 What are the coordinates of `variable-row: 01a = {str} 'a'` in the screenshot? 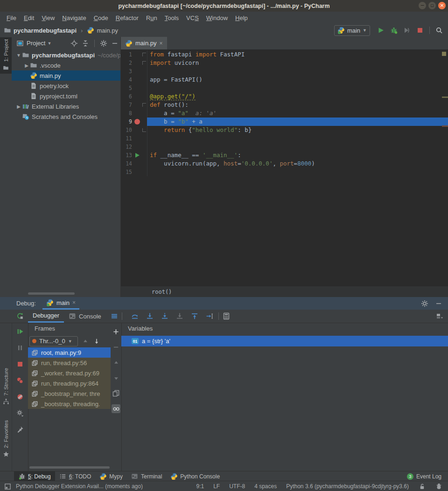 It's located at (285, 341).